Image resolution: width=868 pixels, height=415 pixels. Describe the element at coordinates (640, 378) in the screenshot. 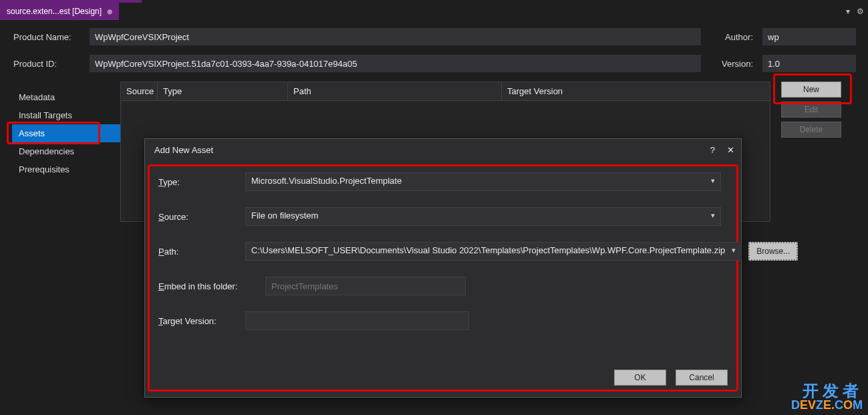

I see `ok-button: OK` at that location.